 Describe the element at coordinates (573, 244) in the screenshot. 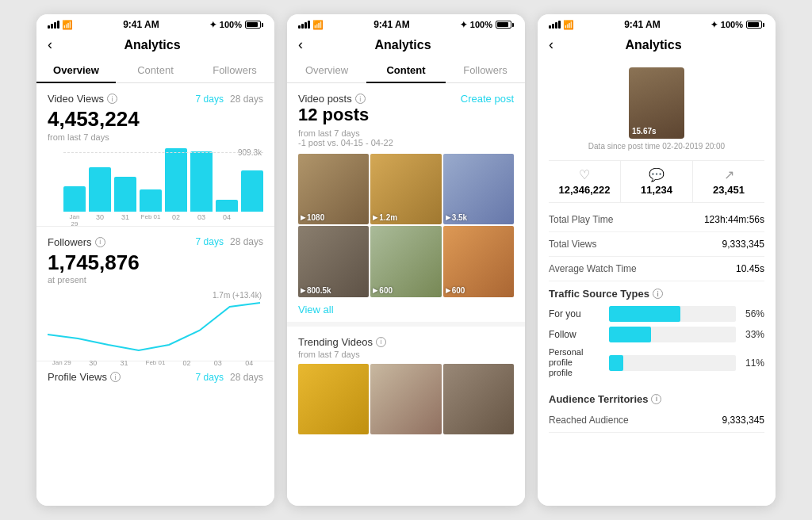

I see `total-views-label: Total Views` at that location.